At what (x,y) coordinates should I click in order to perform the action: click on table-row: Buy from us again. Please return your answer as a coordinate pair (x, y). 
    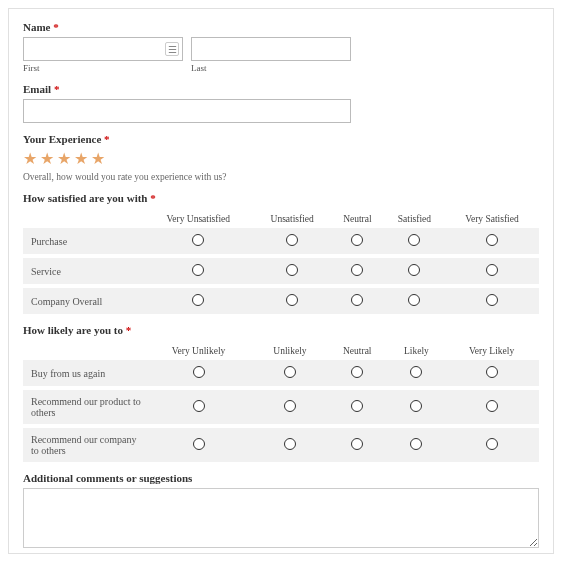
    Looking at the image, I should click on (281, 374).